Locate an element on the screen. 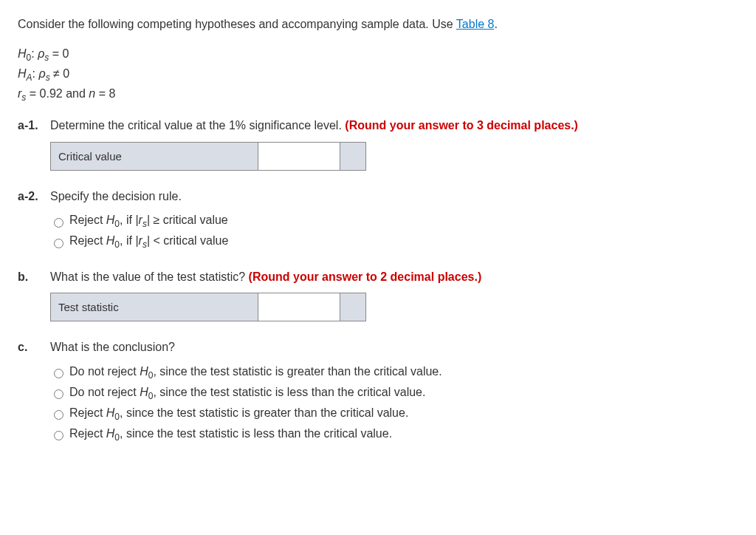  red-b: (Round your answer to 2 decimal places.) is located at coordinates (365, 276).